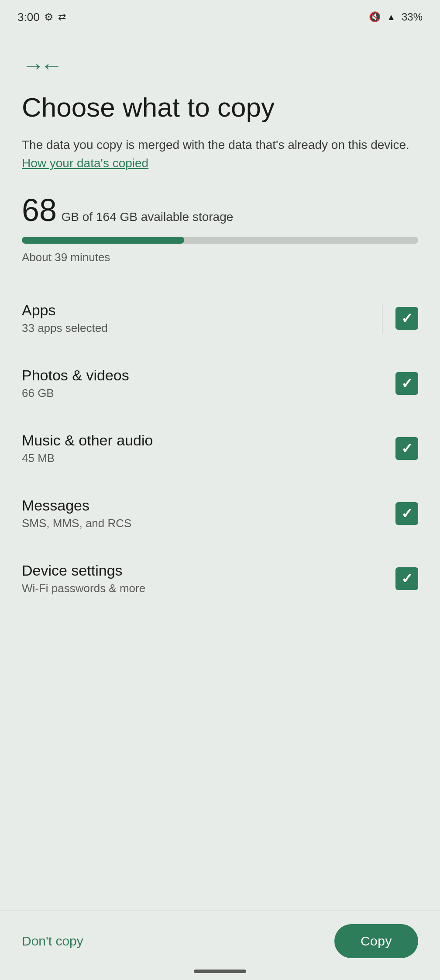 The width and height of the screenshot is (440, 980). What do you see at coordinates (407, 579) in the screenshot?
I see `device-settings-checkbox: ✓` at bounding box center [407, 579].